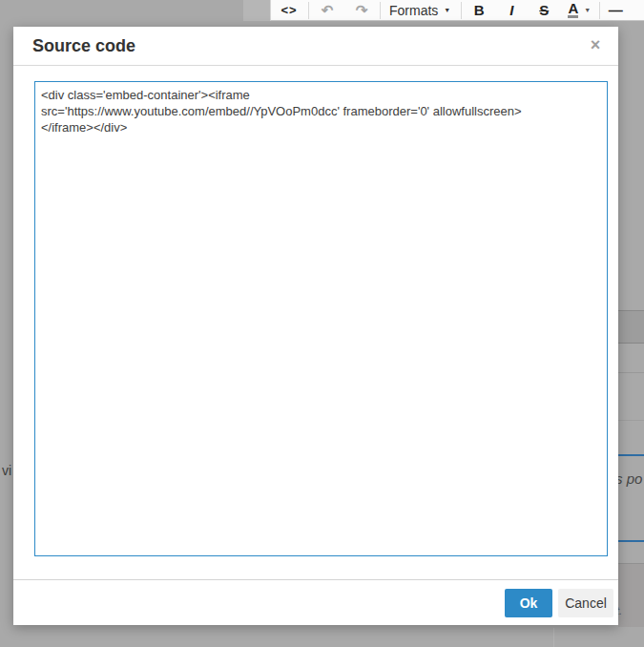 Image resolution: width=644 pixels, height=647 pixels. I want to click on page-column-strip, so click(257, 10).